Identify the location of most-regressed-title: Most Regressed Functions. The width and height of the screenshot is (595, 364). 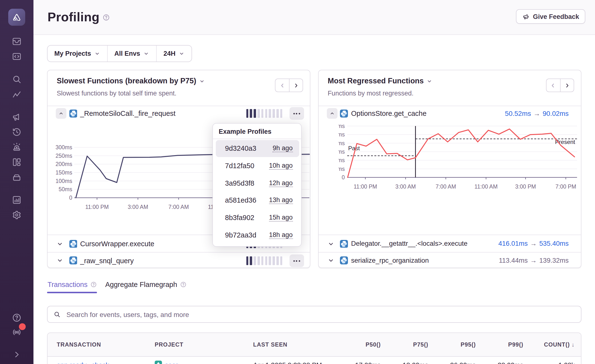
(380, 81).